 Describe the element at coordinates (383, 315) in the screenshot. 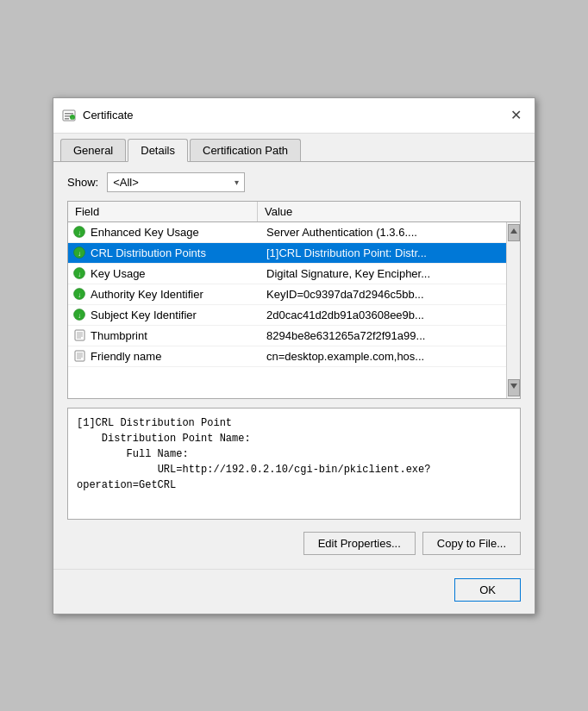

I see `row-value-text: 2d0cac41d2db91a03608ee9b...` at that location.